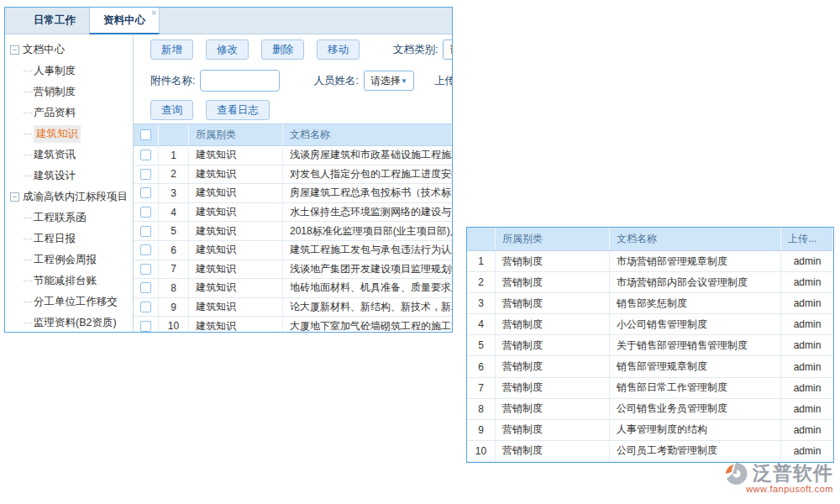 This screenshot has width=840, height=504. I want to click on add-button: 新增, so click(171, 50).